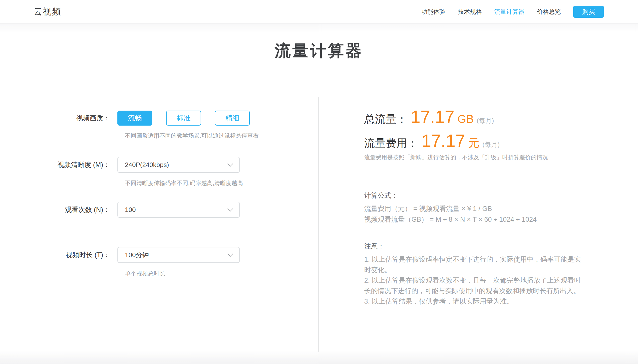 The height and width of the screenshot is (364, 638). I want to click on views-label: 观看次数 (N)：, so click(59, 210).